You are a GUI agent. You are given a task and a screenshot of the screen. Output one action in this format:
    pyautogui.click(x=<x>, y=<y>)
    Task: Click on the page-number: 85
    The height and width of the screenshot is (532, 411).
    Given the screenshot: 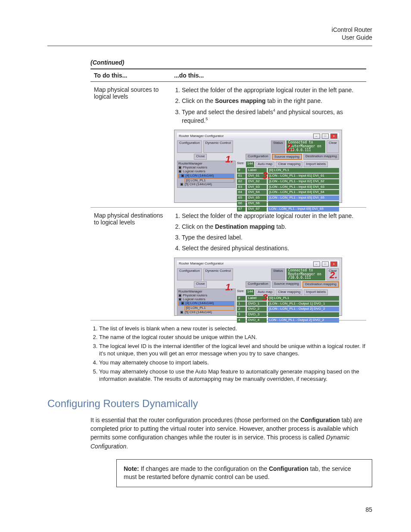 What is the action you would take?
    pyautogui.click(x=369, y=510)
    